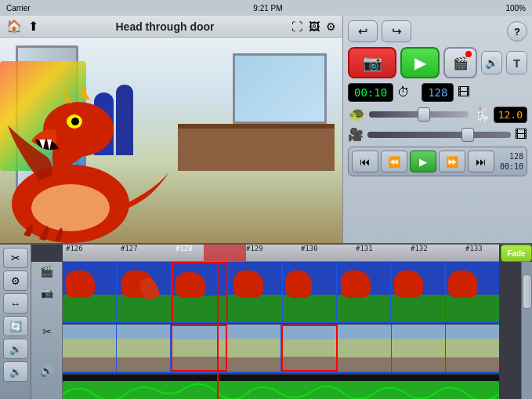  I want to click on skip-end-btn: ⏭, so click(481, 161).